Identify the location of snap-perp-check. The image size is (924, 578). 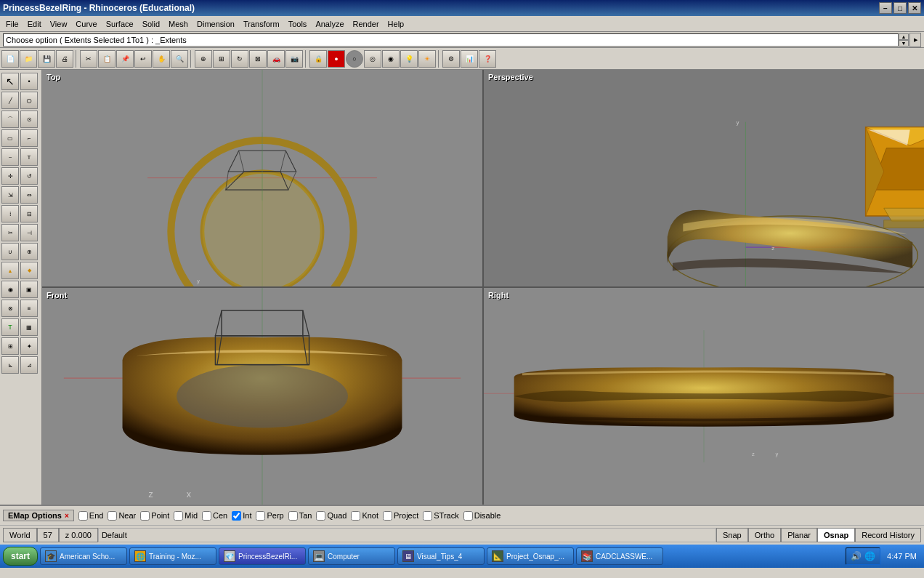
(260, 516).